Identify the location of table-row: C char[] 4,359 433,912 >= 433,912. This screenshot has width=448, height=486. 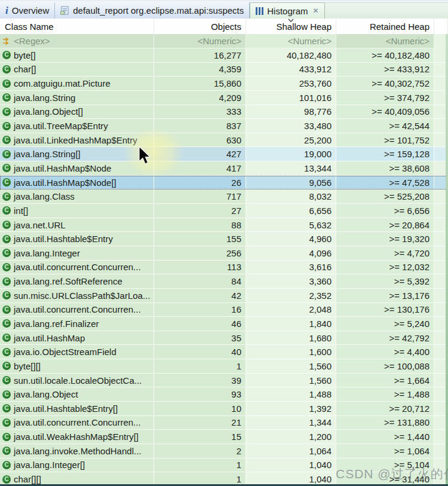
(224, 70).